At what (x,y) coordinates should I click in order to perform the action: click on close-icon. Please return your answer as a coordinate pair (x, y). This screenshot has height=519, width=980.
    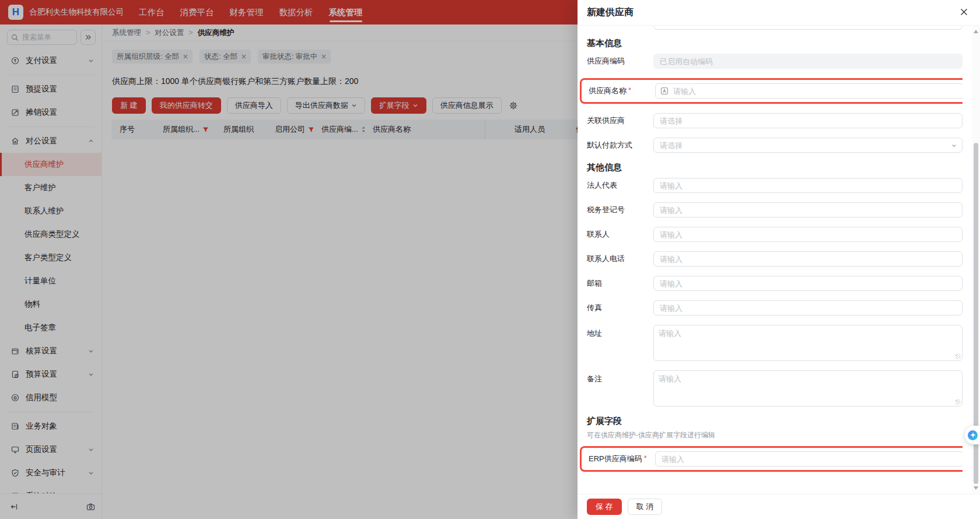
    Looking at the image, I should click on (964, 12).